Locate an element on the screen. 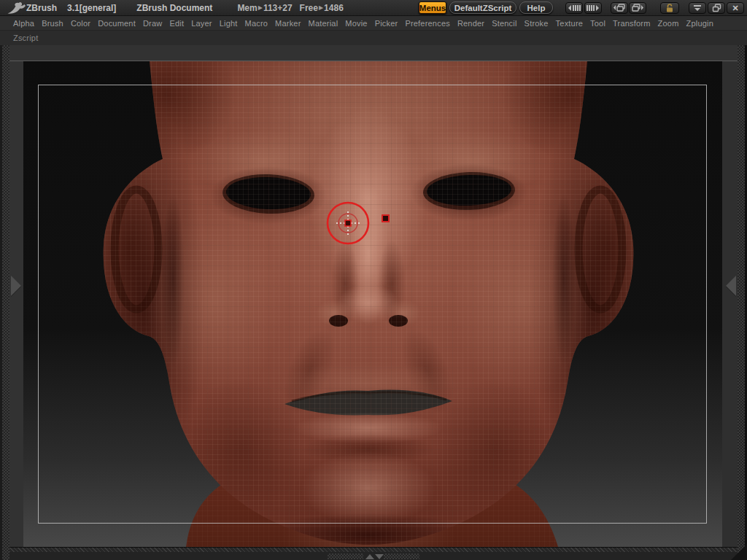  menu-brush: Brush is located at coordinates (53, 23).